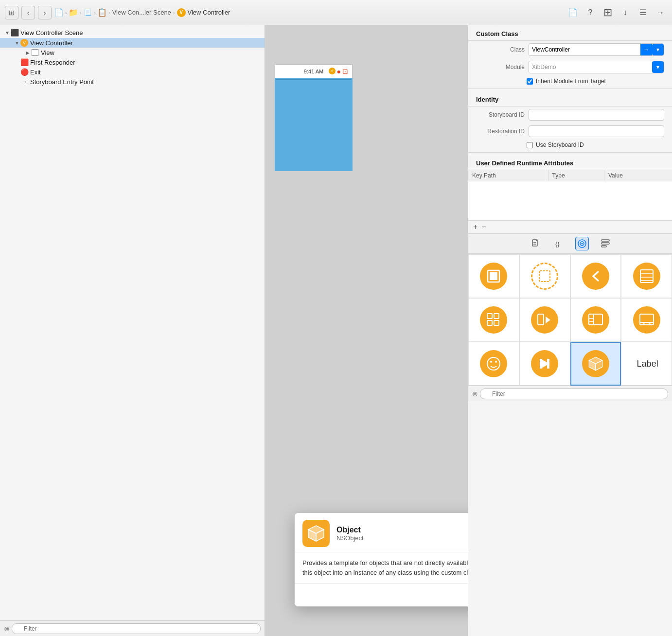 The height and width of the screenshot is (636, 672). I want to click on nav-back-button: ‹, so click(28, 13).